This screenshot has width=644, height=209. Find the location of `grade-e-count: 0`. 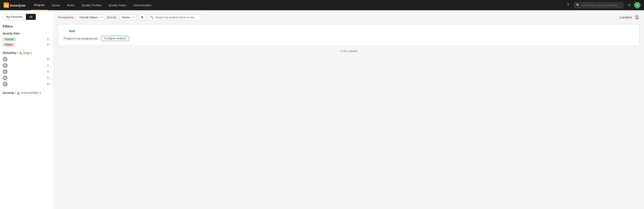

grade-e-count: 0 is located at coordinates (48, 84).